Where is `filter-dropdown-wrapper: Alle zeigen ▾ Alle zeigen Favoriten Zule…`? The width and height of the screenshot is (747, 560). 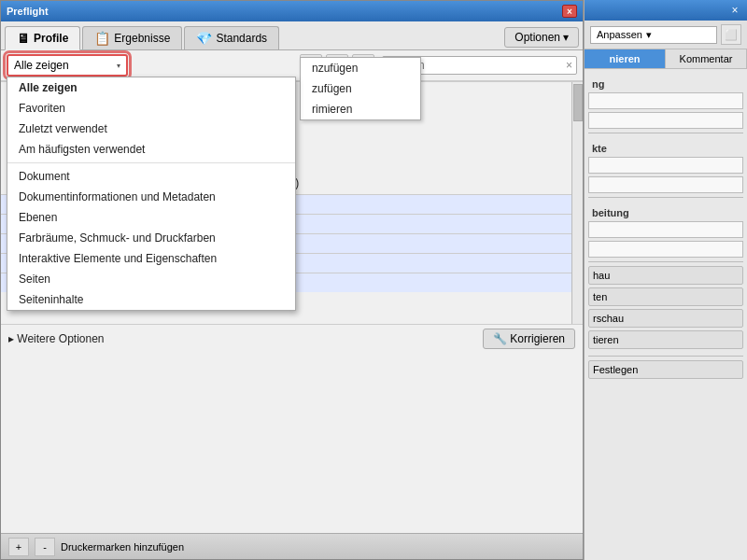 filter-dropdown-wrapper: Alle zeigen ▾ Alle zeigen Favoriten Zule… is located at coordinates (67, 65).